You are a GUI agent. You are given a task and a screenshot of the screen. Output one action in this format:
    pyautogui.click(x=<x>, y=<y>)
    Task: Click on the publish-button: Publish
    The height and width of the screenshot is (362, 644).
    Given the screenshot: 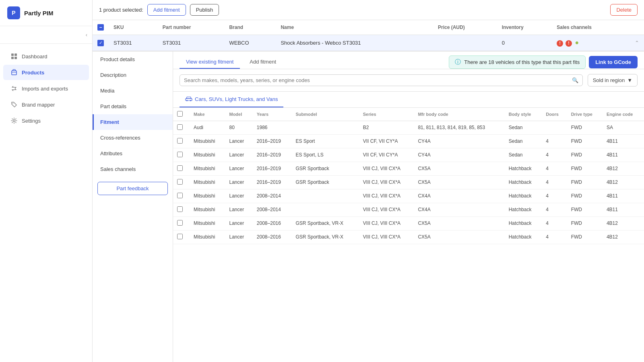 What is the action you would take?
    pyautogui.click(x=204, y=10)
    